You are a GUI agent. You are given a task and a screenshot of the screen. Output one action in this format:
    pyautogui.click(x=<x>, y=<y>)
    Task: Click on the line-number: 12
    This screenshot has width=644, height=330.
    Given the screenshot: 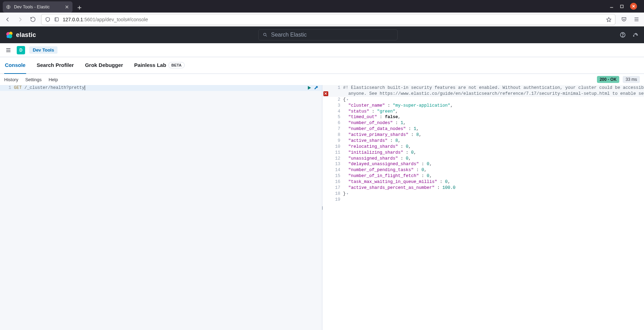 What is the action you would take?
    pyautogui.click(x=336, y=159)
    